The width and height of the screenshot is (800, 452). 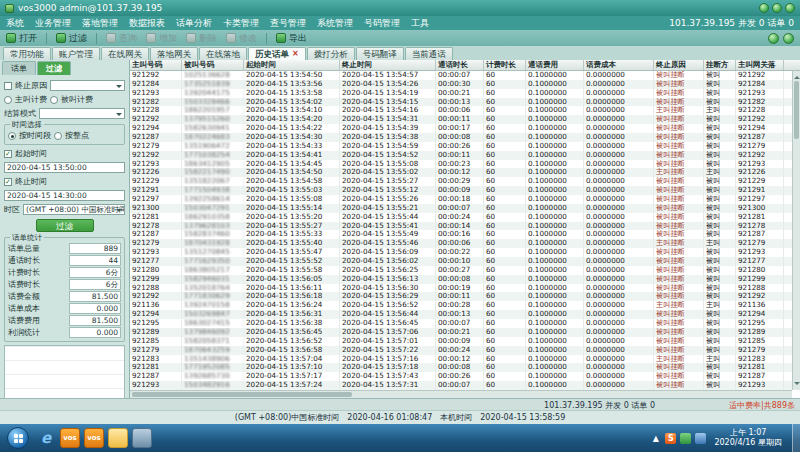 I want to click on input-method-icon: S, so click(x=670, y=438).